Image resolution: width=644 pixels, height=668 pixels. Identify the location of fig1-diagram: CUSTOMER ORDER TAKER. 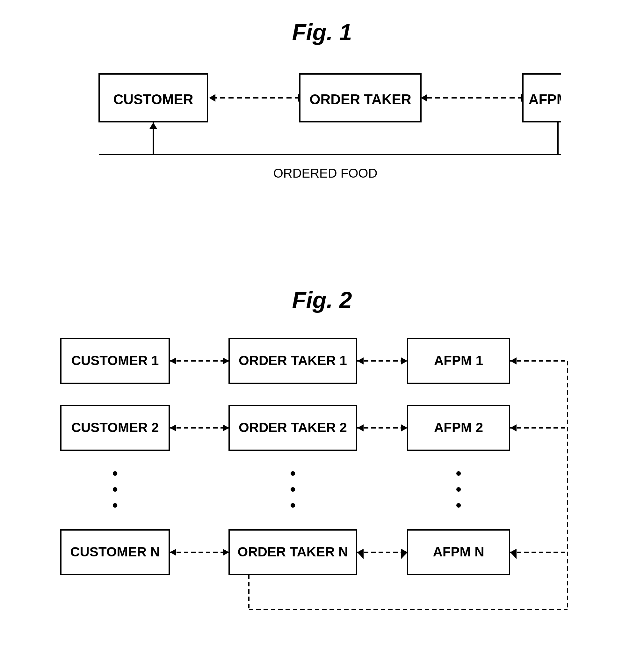
(322, 125).